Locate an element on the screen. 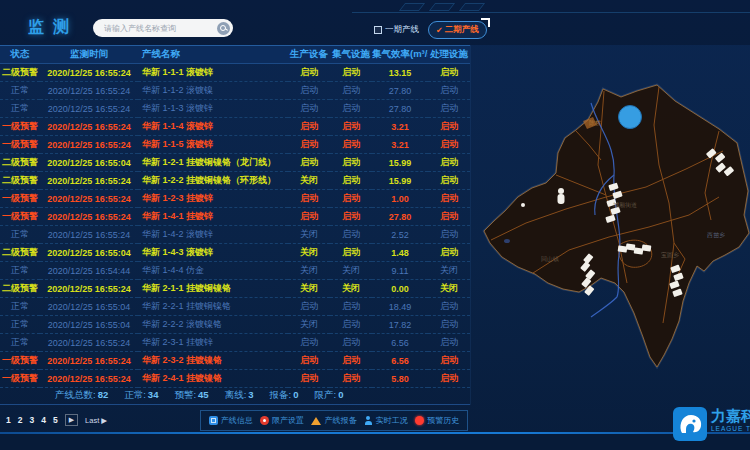 The height and width of the screenshot is (450, 750). phase1-checkbox: 一期产线 is located at coordinates (396, 30).